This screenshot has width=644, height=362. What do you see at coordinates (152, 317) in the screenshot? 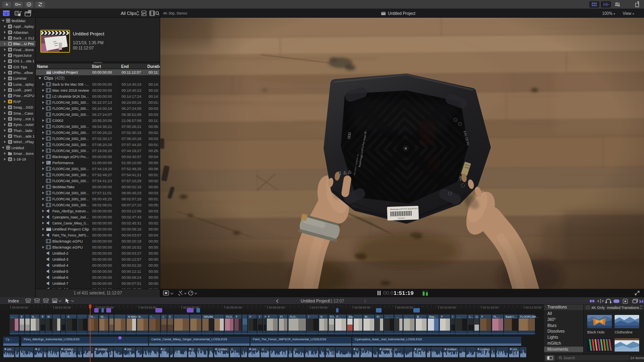
I see `svg-text: I…` at bounding box center [152, 317].